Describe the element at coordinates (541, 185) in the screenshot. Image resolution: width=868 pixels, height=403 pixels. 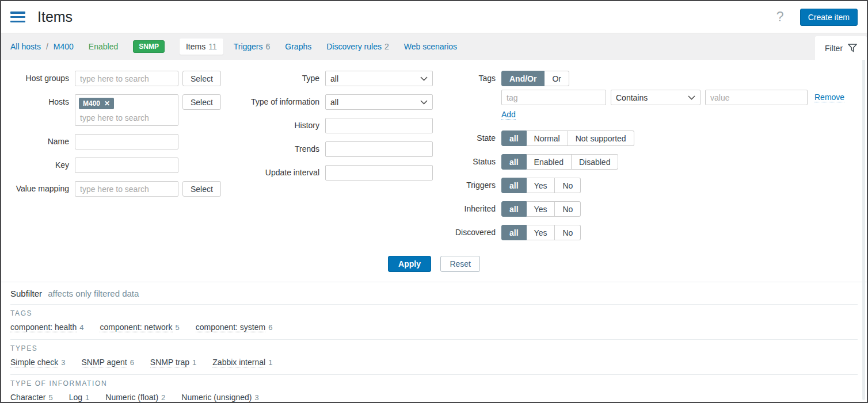
I see `triggers-yes-button: Yes` at that location.